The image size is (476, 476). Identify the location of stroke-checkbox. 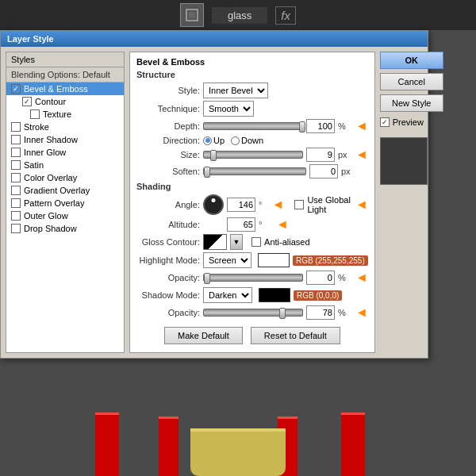
(16, 127).